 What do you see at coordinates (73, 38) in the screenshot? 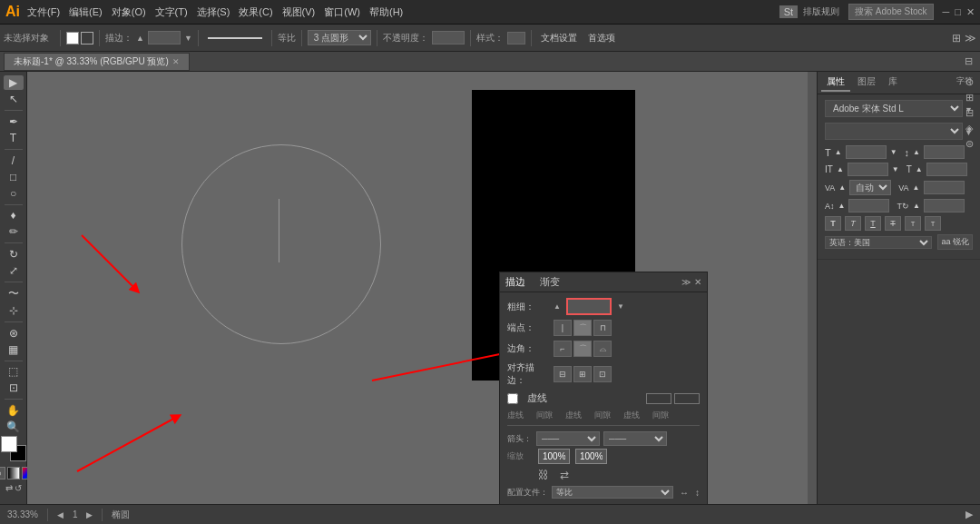
I see `fill-swatch` at bounding box center [73, 38].